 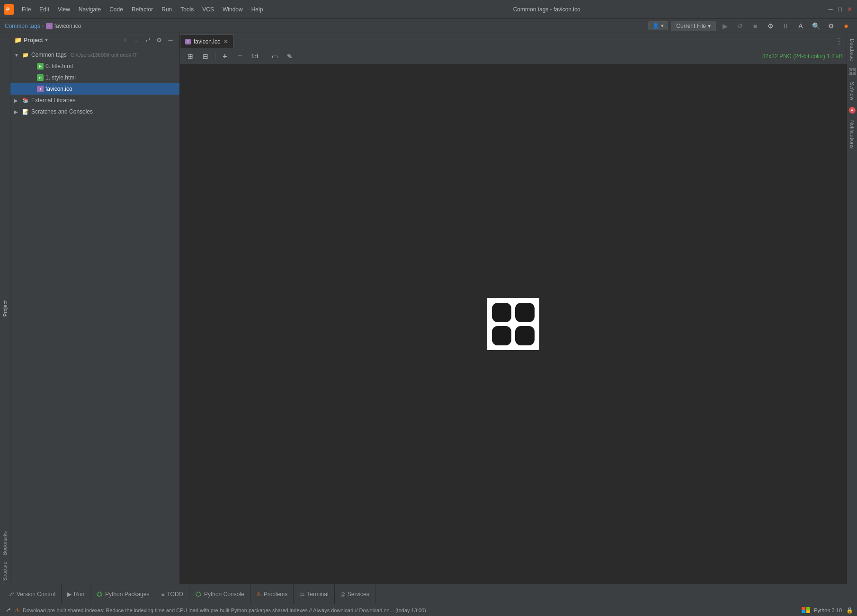 I want to click on run-tab: ▶ Run, so click(x=76, y=594).